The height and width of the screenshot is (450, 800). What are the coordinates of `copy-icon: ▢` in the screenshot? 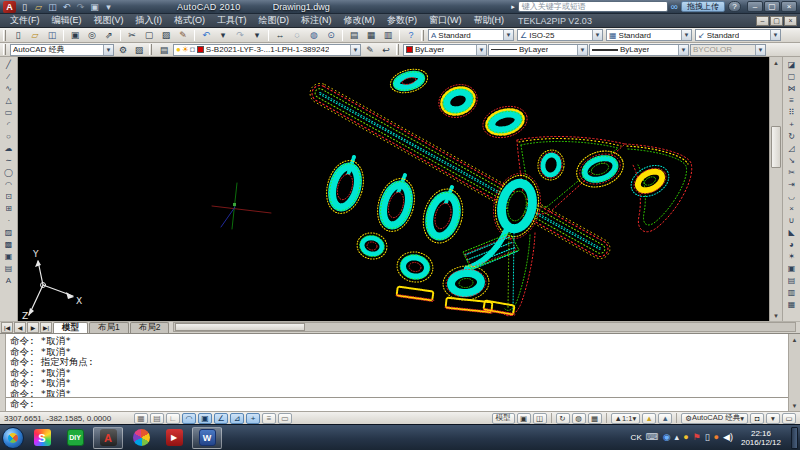 It's located at (792, 76).